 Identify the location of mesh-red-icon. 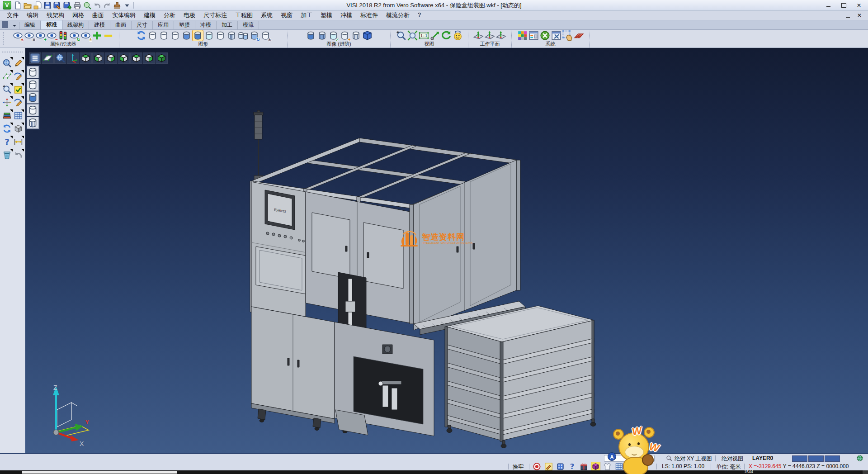
(579, 35).